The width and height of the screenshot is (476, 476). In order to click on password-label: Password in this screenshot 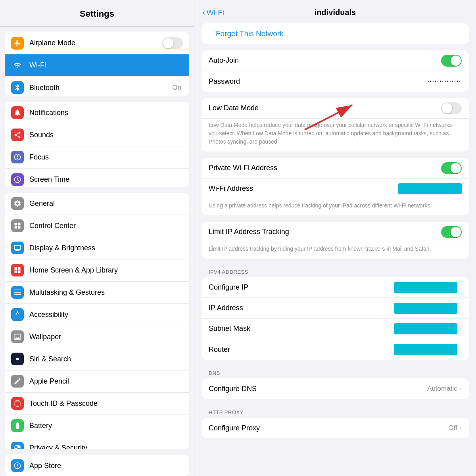, I will do `click(318, 82)`.